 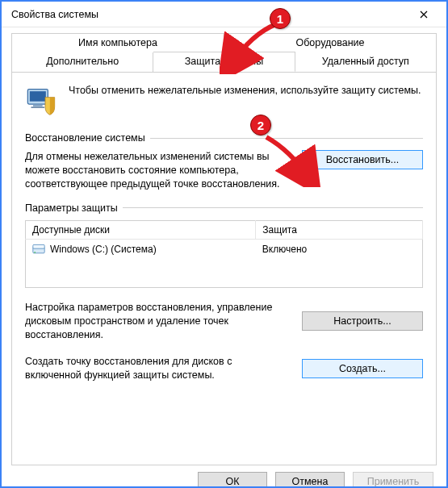 What do you see at coordinates (424, 15) in the screenshot?
I see `close-icon` at bounding box center [424, 15].